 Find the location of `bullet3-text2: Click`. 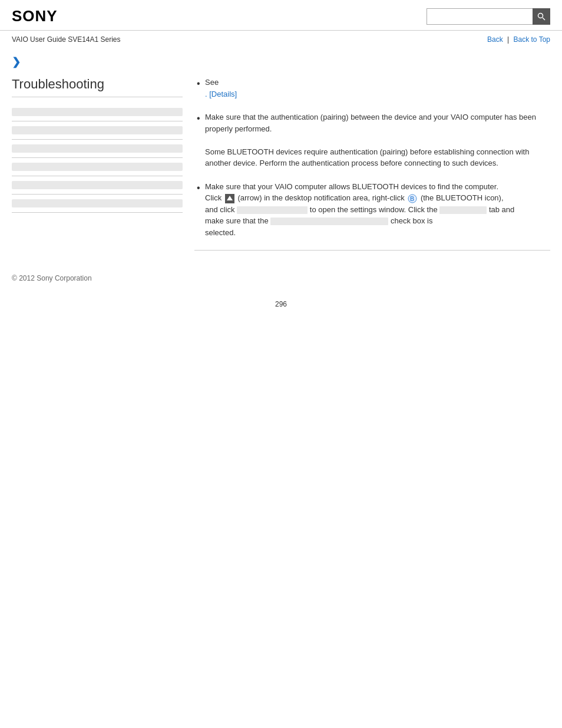

bullet3-text2: Click is located at coordinates (213, 198).